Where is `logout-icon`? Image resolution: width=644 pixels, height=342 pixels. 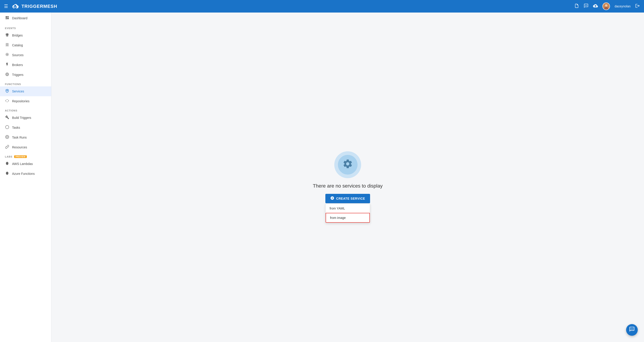 logout-icon is located at coordinates (638, 7).